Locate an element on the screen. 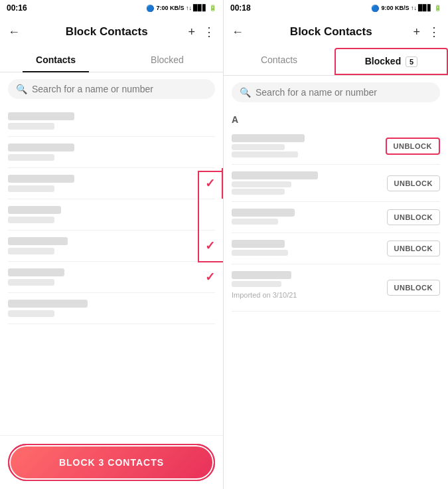  contact-item-6: ✓ is located at coordinates (112, 278).